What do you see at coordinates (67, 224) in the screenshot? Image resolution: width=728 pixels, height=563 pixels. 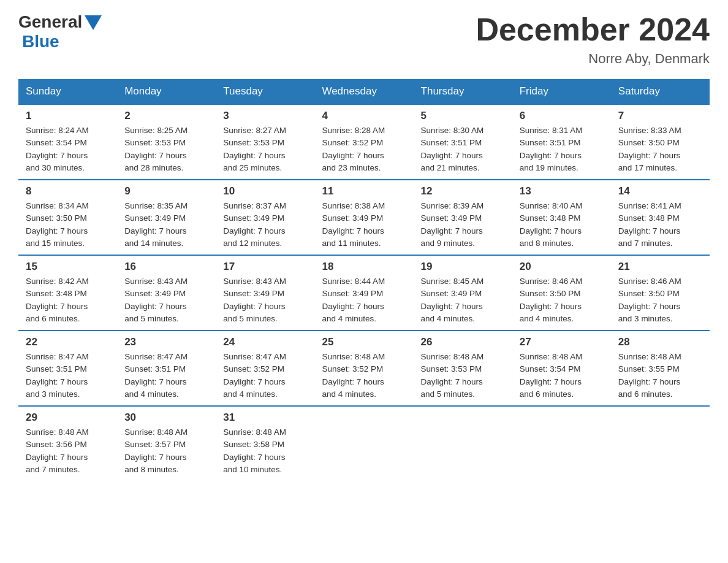 I see `day-info: Sunrise: 8:34 AM Sunset: 3:50 PM Dayligh…` at bounding box center [67, 224].